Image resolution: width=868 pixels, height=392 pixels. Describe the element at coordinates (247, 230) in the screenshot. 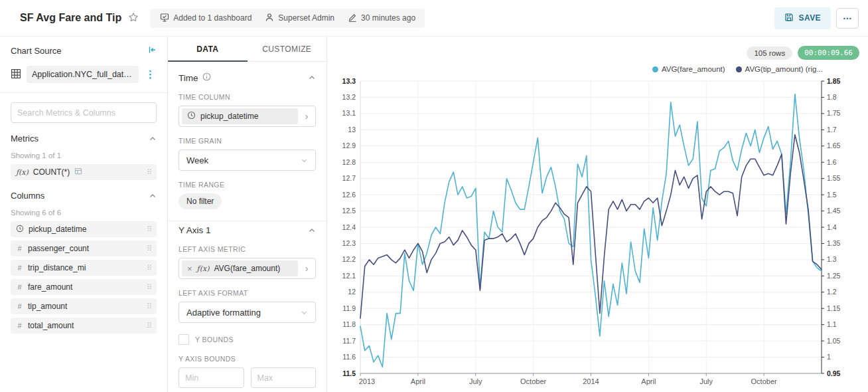

I see `y-axis-1-section-header: Y Axis 1` at that location.